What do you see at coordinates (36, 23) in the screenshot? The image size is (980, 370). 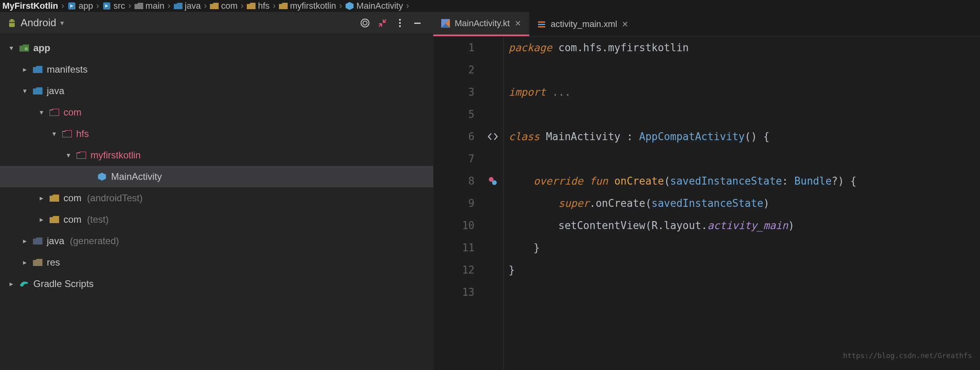 I see `project-view-selector: Android ▾` at bounding box center [36, 23].